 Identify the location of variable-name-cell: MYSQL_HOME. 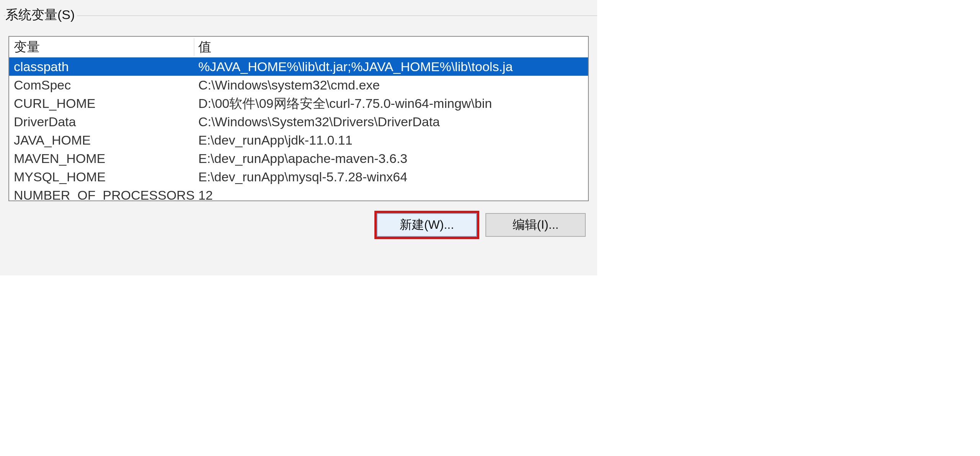
(102, 177).